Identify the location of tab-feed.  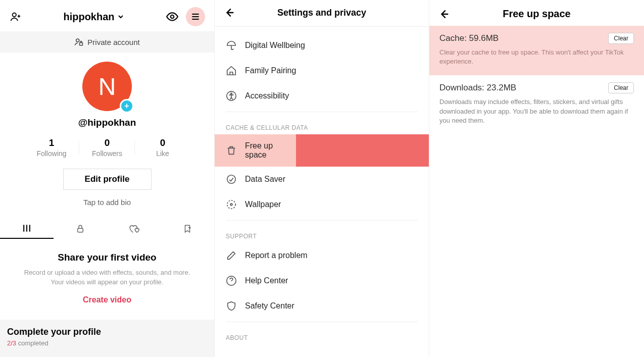
(27, 229).